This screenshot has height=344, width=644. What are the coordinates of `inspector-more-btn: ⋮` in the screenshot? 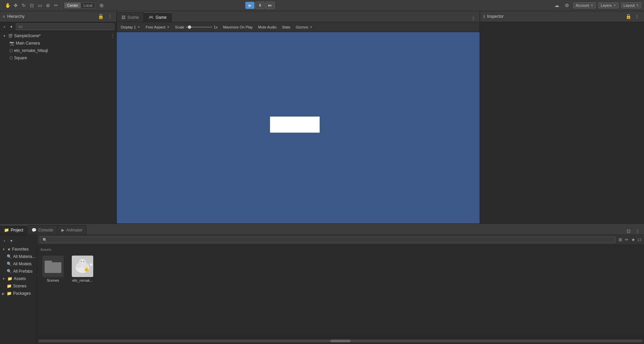 It's located at (637, 16).